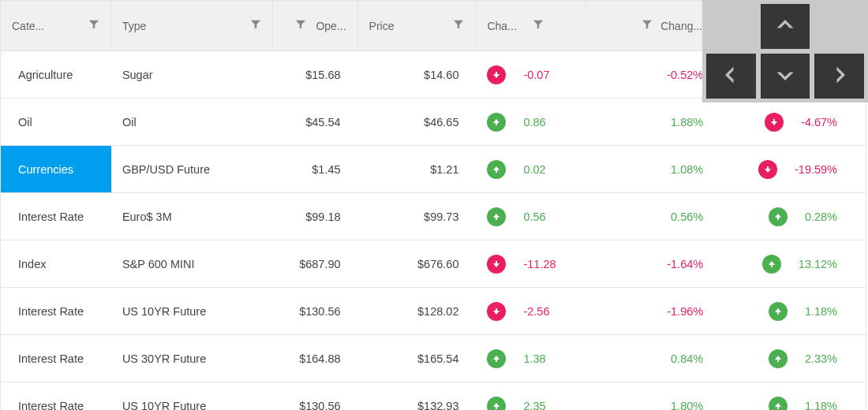 The width and height of the screenshot is (868, 410). I want to click on table-row: IndexS&P 600 MINI$687.90$676.60-11.28-1.…, so click(433, 264).